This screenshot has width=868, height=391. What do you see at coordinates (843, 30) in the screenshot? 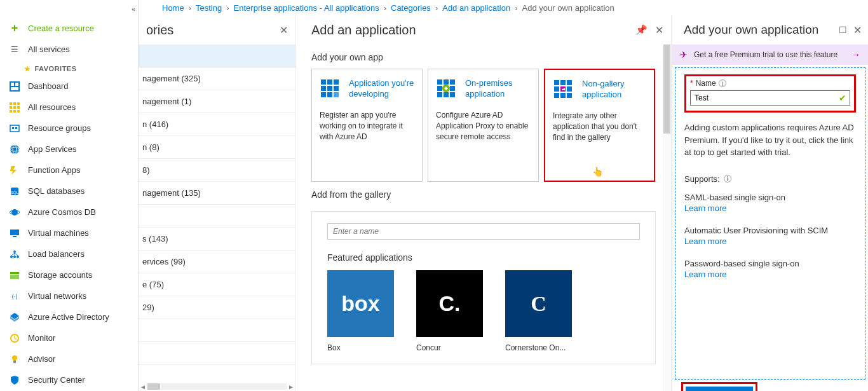
I see `maximize-icon: ☐` at bounding box center [843, 30].